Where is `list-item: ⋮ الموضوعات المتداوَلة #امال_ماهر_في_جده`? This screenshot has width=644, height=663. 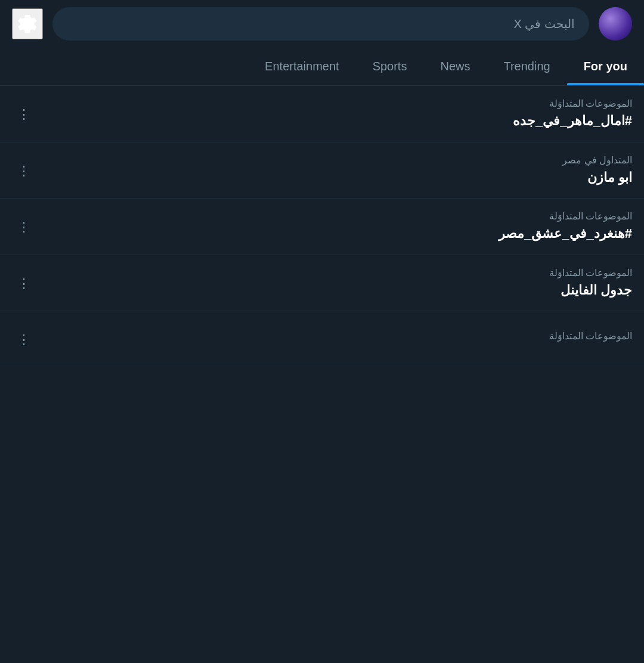
list-item: ⋮ الموضوعات المتداوَلة #امال_ماهر_في_جده is located at coordinates (322, 114).